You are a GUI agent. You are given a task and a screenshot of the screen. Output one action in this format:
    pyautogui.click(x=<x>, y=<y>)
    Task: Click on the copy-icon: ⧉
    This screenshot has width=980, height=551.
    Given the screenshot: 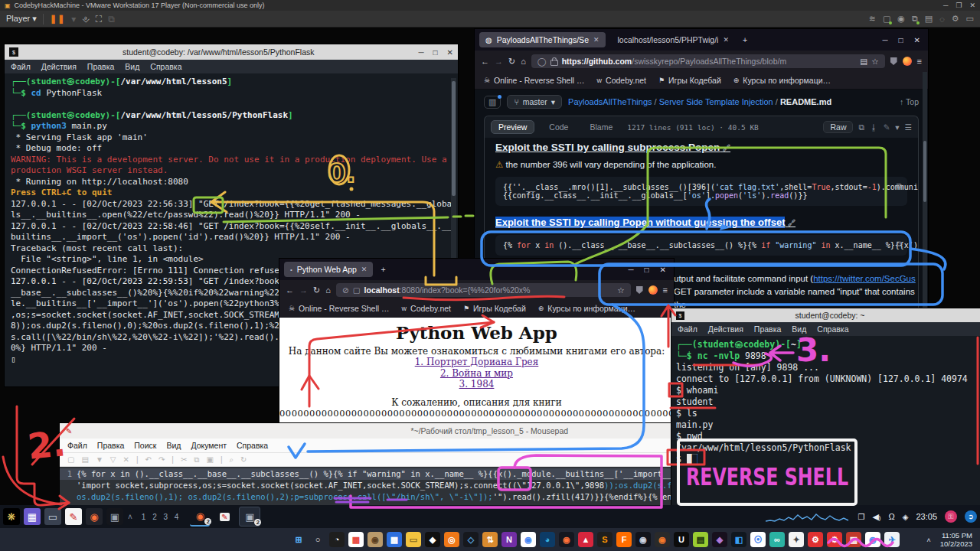 What is the action you would take?
    pyautogui.click(x=861, y=127)
    